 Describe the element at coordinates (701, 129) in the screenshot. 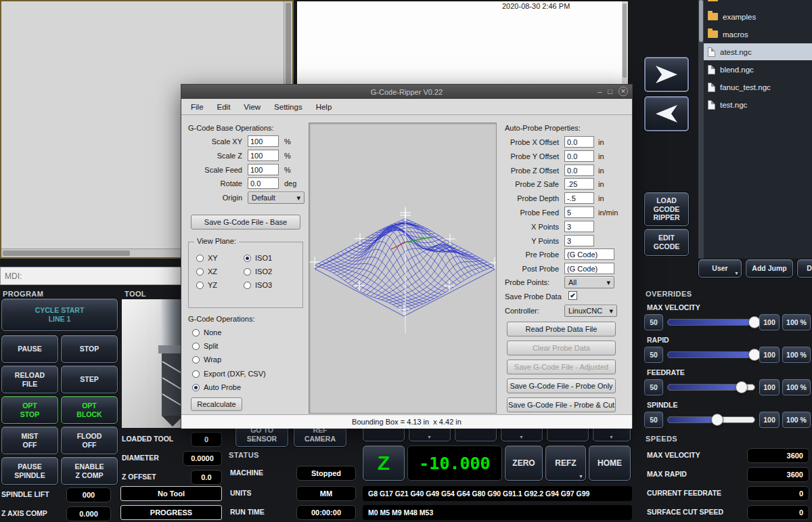

I see `vertical-scrollbar` at that location.